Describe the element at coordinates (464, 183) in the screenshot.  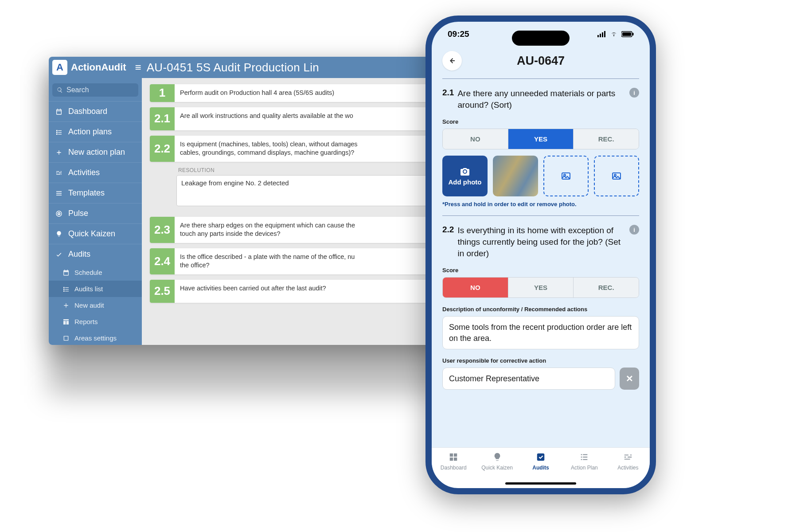
I see `add-photo-label: Add photo` at that location.